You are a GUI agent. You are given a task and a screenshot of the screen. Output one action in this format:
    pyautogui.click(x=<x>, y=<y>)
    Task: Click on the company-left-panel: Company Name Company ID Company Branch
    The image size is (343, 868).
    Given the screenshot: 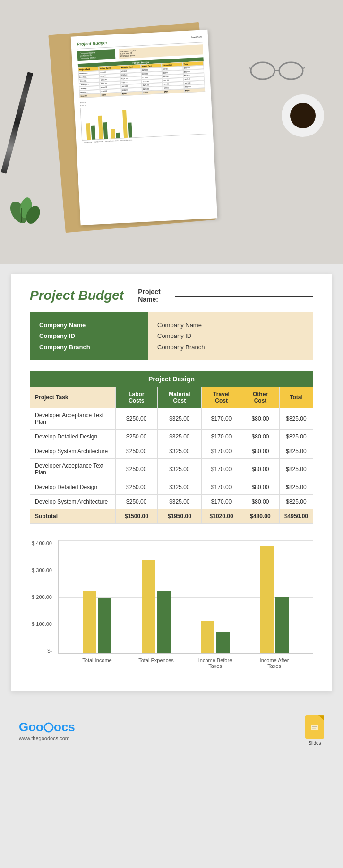 What is the action you would take?
    pyautogui.click(x=89, y=336)
    